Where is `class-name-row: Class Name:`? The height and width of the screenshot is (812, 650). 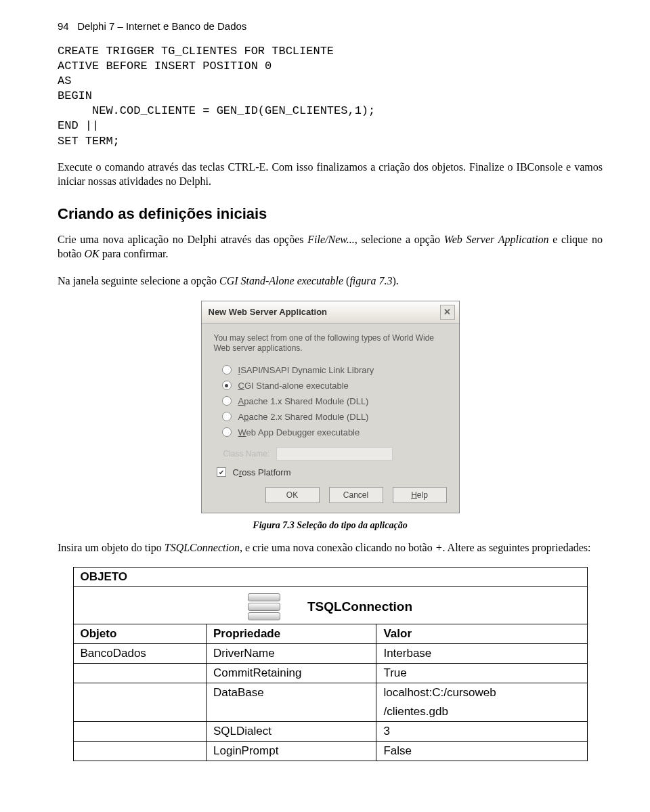 class-name-row: Class Name: is located at coordinates (330, 454).